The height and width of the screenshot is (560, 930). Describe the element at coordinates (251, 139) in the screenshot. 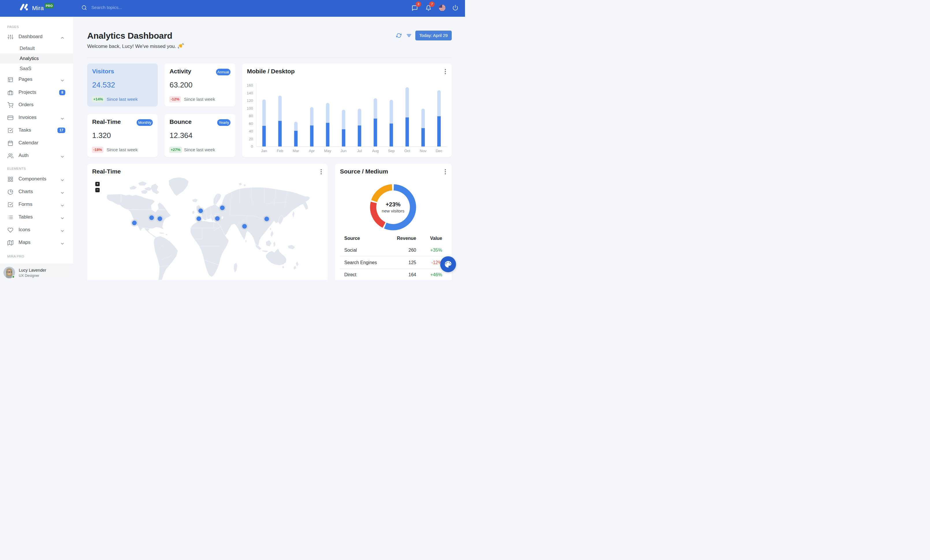

I see `svg-text: 20` at that location.